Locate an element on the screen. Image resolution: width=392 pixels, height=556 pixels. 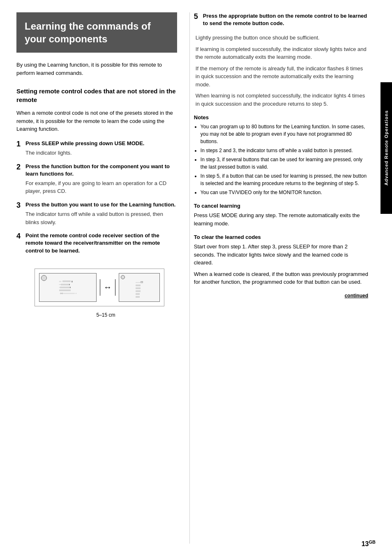
side-tab-label: Advanced Remote Operations is located at coordinates (386, 148).